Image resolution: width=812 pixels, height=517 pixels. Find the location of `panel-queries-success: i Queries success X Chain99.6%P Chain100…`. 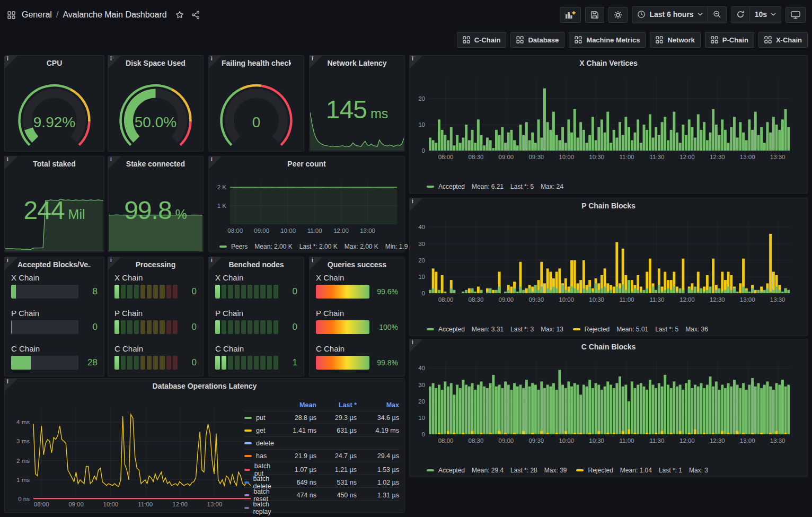

panel-queries-success: i Queries success X Chain99.6%P Chain100… is located at coordinates (357, 317).